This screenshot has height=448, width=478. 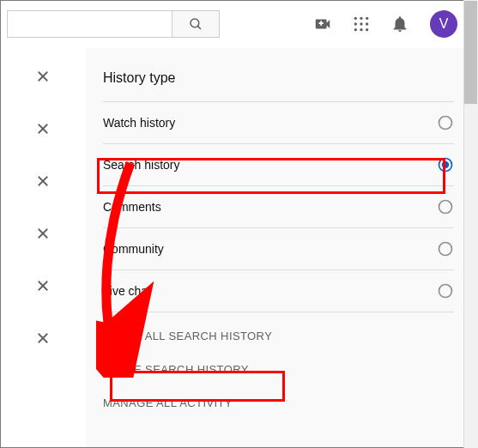 I want to click on top-bar: V, so click(x=239, y=24).